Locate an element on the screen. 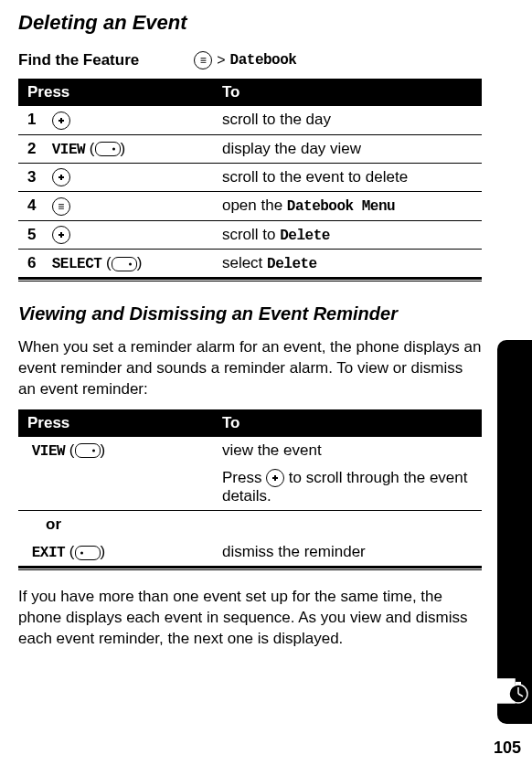  find-feature-row: Find the Feature > Datebook is located at coordinates (250, 60).